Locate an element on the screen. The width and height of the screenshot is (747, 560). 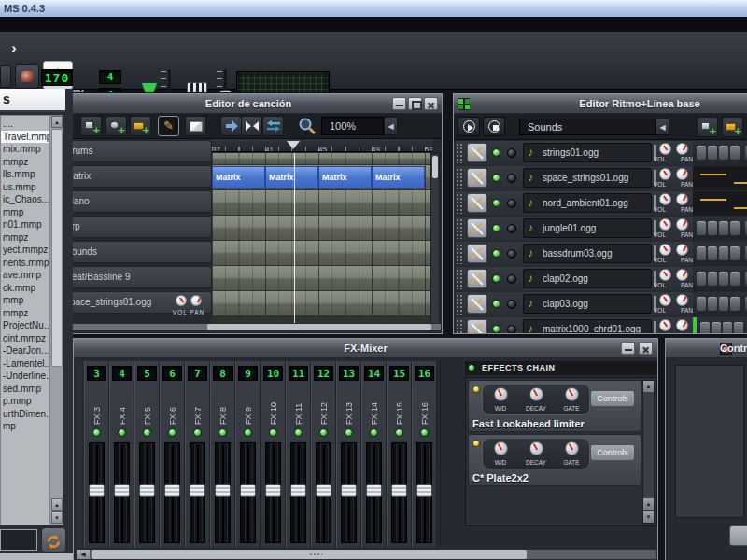
menu-bar is located at coordinates (374, 24).